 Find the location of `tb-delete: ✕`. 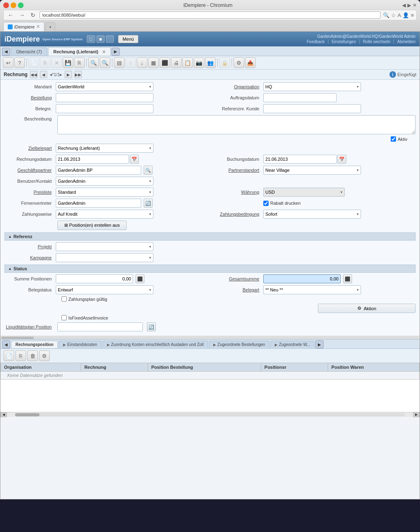

tb-delete: ✕ is located at coordinates (57, 63).